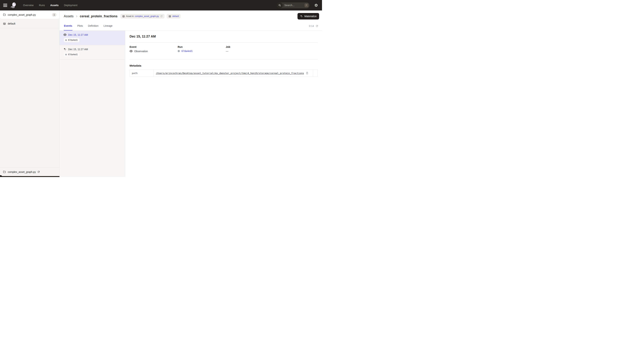 The width and height of the screenshot is (644, 354). I want to click on run-id-link: 67da4ed1, so click(187, 51).